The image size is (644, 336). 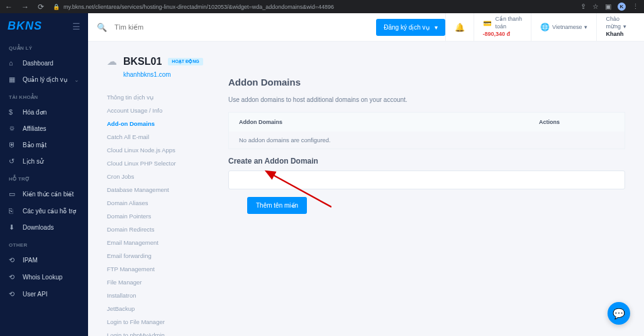 What do you see at coordinates (185, 62) in the screenshot?
I see `status-badge: HOẠT ĐỘNG` at bounding box center [185, 62].